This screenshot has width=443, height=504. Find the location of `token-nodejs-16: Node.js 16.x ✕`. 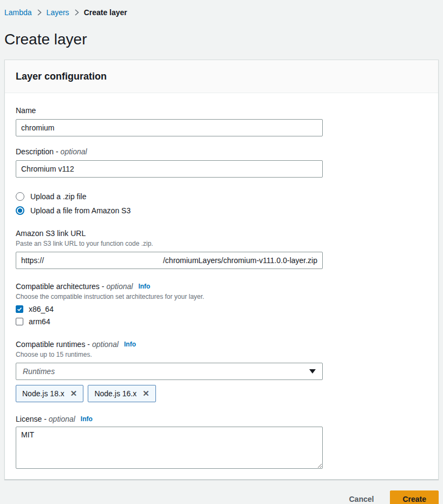

token-nodejs-16: Node.js 16.x ✕ is located at coordinates (121, 394).